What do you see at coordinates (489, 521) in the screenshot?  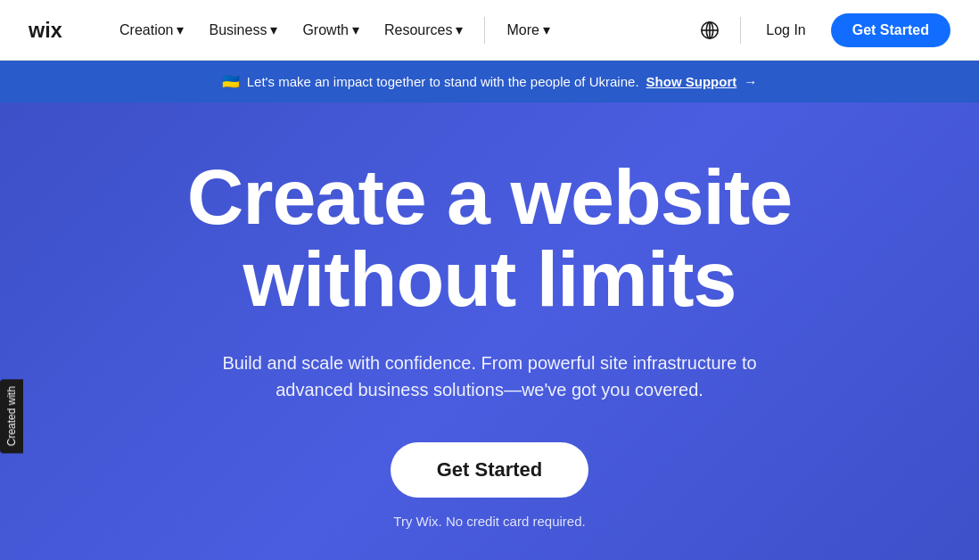 I see `hero-disclaimer: Try Wix. No credit card required.` at bounding box center [489, 521].